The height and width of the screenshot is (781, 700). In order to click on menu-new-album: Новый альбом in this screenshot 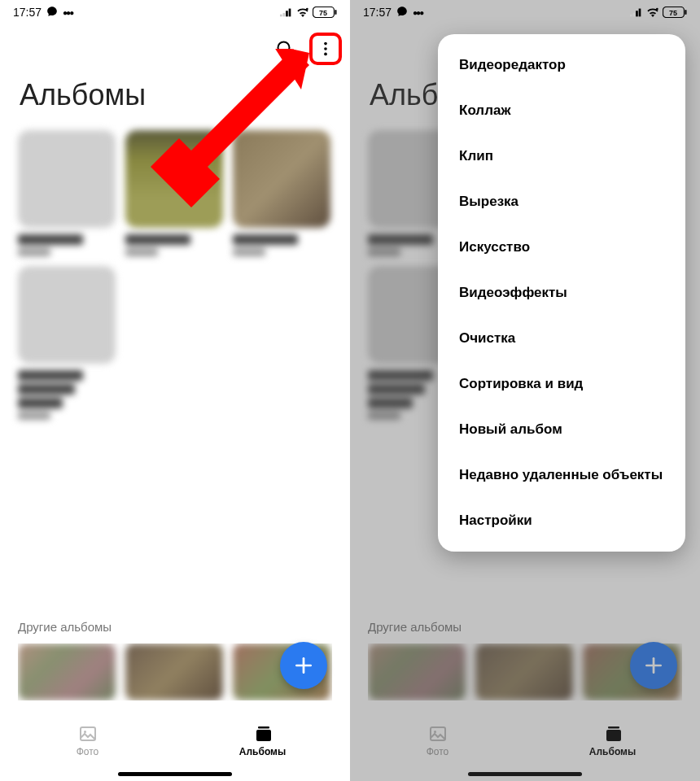, I will do `click(562, 430)`.